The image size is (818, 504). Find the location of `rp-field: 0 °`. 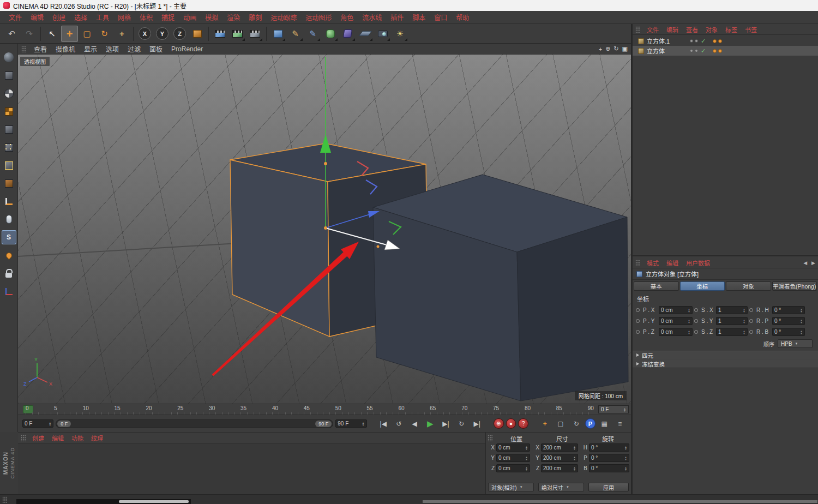

rp-field: 0 ° is located at coordinates (789, 321).